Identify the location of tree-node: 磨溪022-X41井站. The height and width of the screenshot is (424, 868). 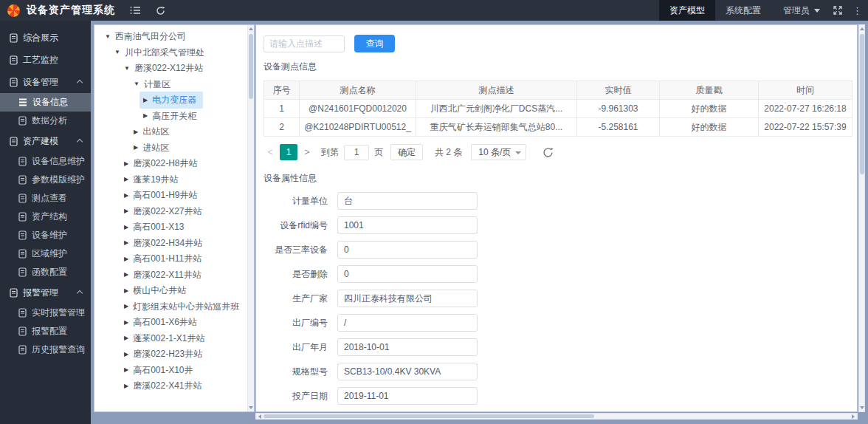
(174, 386).